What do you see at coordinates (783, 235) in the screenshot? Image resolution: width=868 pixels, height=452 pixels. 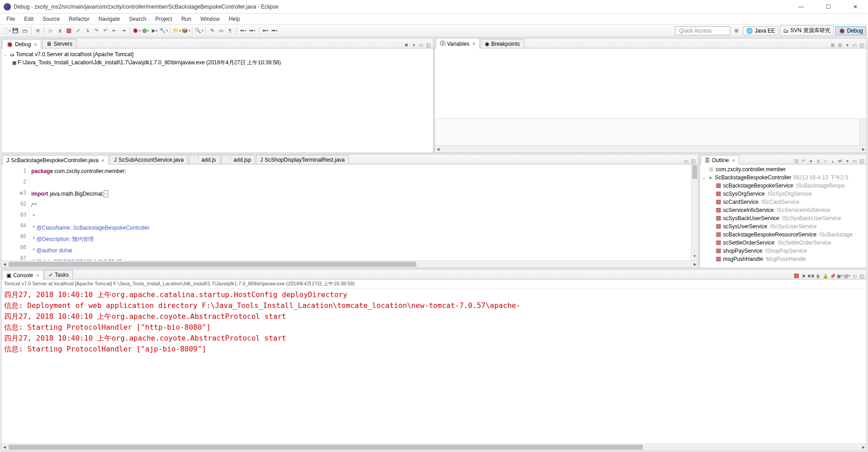 I see `outline-field: scBackstageBespokeResourceService : IScB…` at bounding box center [783, 235].